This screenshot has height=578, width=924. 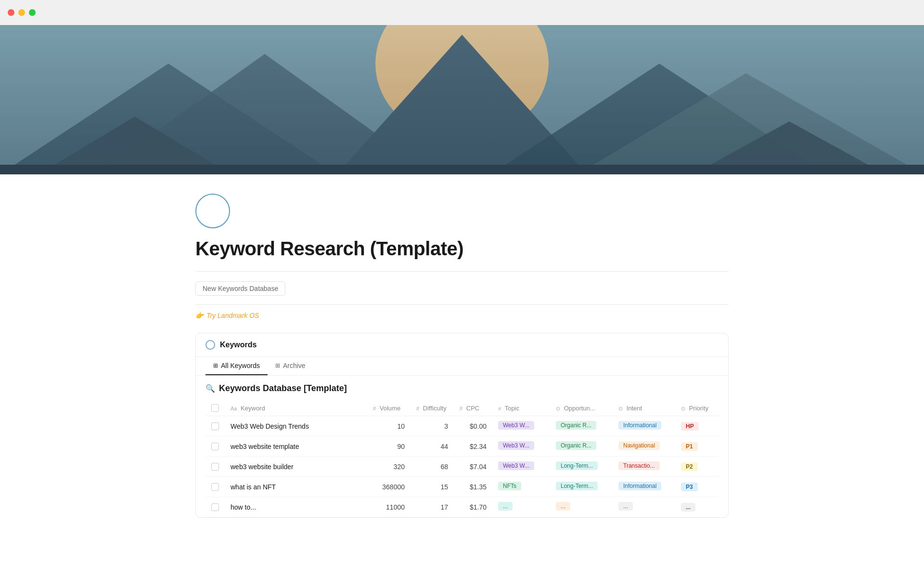 What do you see at coordinates (283, 388) in the screenshot?
I see `table-title-text: Keywords Database [Template]` at bounding box center [283, 388].